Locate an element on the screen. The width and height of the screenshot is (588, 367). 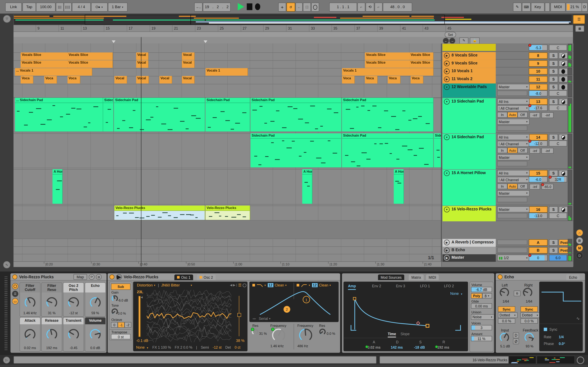
filter1-on-button is located at coordinates (254, 285).